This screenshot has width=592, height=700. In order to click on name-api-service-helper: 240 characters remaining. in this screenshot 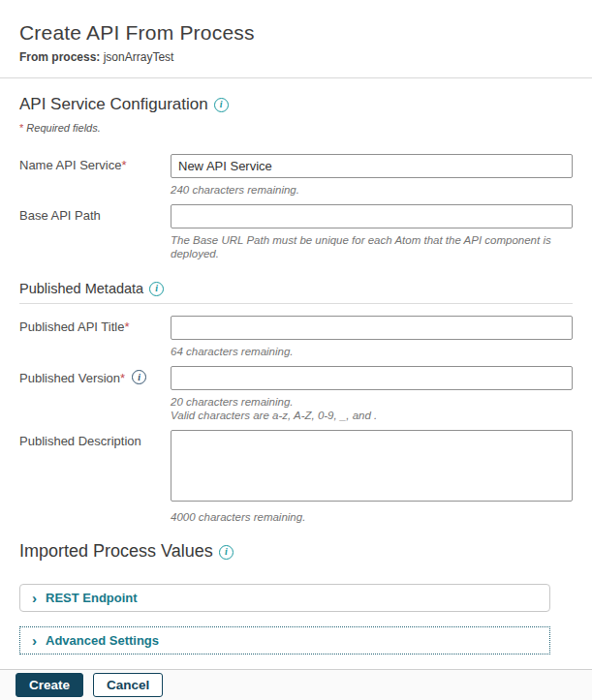, I will do `click(372, 190)`.